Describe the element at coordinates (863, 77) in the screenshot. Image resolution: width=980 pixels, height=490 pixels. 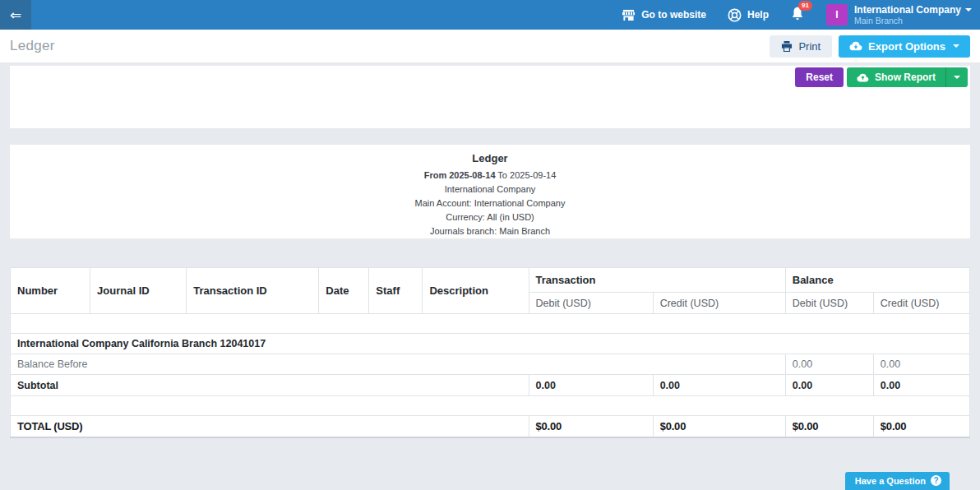
I see `cloud-upload-icon` at that location.